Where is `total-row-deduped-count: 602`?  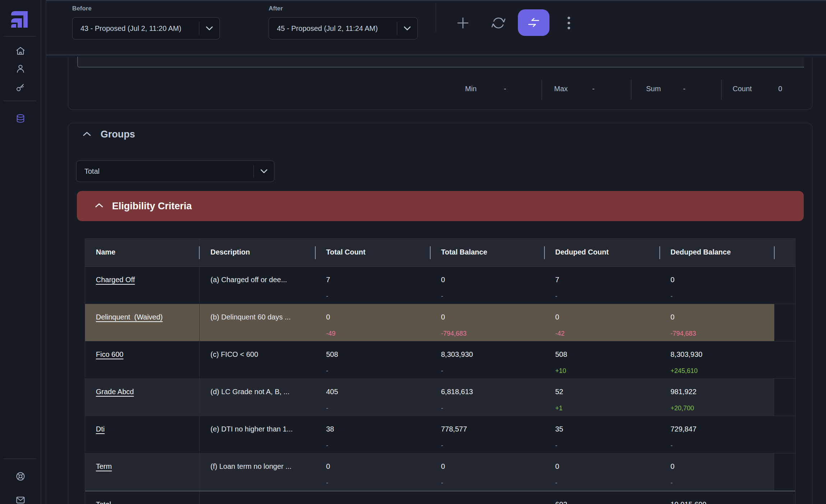
total-row-deduped-count: 602 is located at coordinates (602, 498).